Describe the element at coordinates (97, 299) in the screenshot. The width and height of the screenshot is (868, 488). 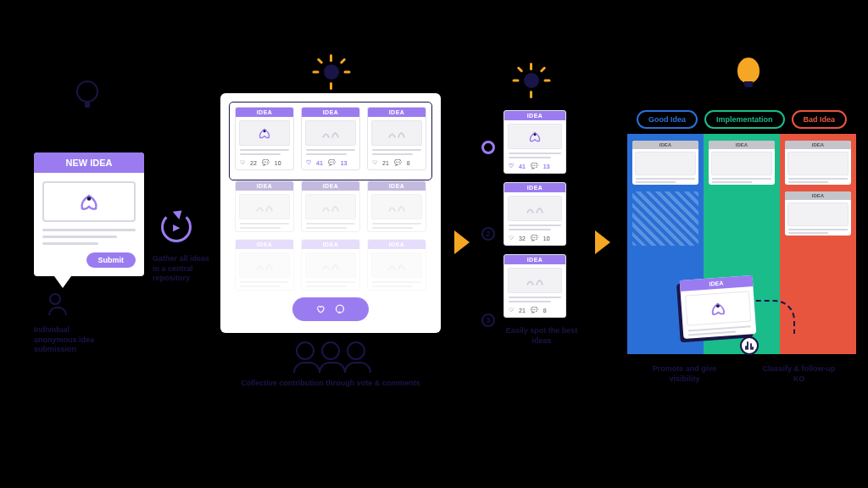
I see `person-icon` at that location.